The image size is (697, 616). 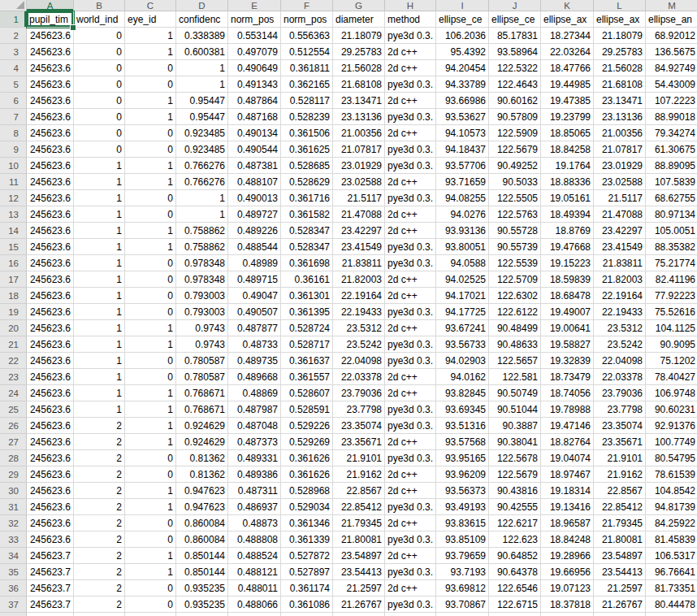 I want to click on cell: 18.49394, so click(x=567, y=215).